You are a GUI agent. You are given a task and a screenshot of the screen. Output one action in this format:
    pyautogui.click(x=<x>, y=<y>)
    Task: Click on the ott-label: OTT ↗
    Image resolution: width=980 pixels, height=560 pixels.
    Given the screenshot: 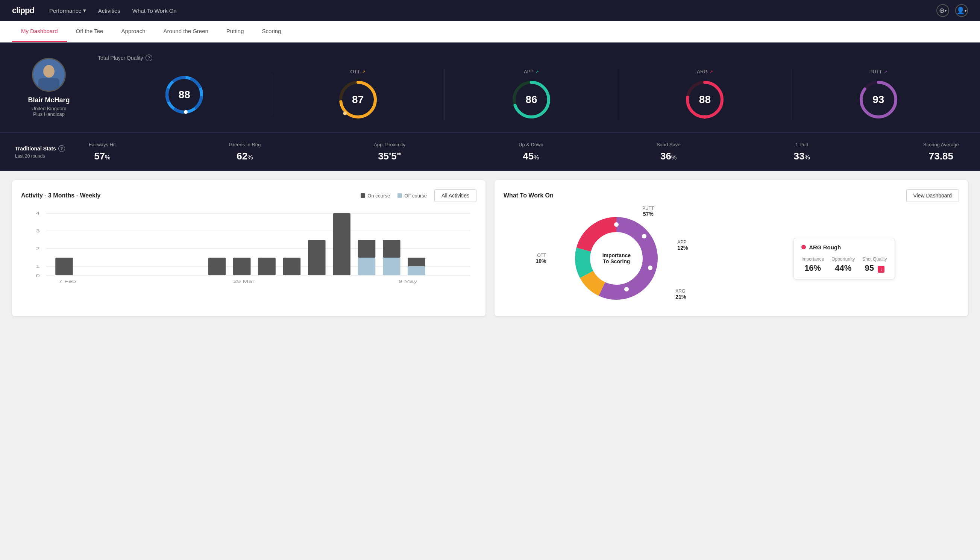 What is the action you would take?
    pyautogui.click(x=358, y=72)
    